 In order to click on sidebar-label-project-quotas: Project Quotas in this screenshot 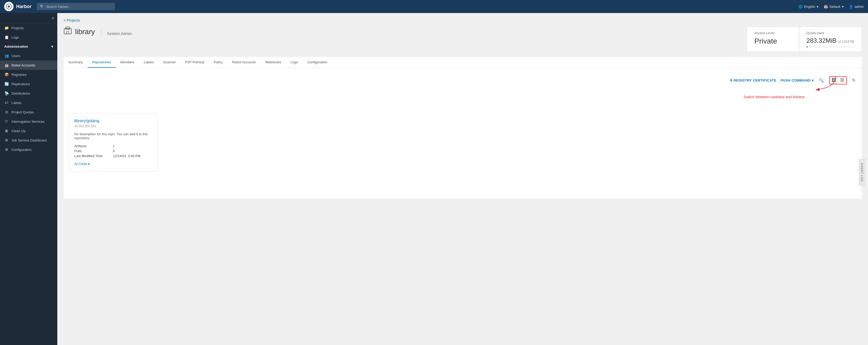, I will do `click(23, 112)`.